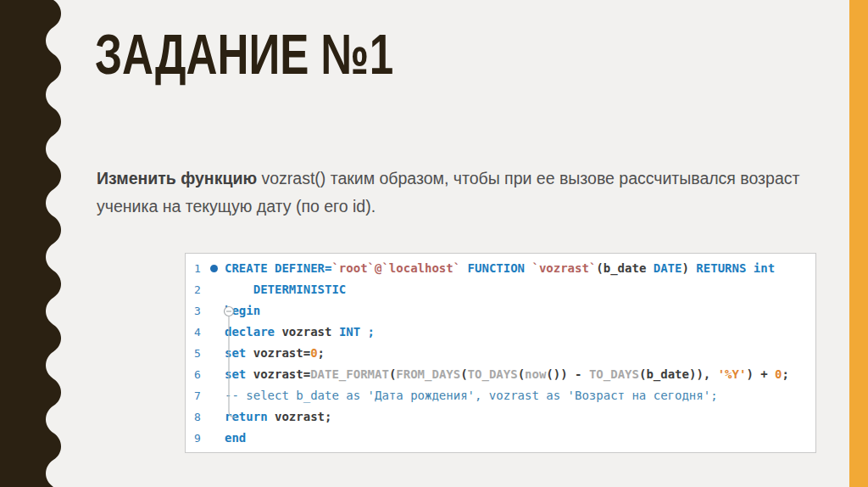 This screenshot has height=487, width=868. I want to click on line-number: 2, so click(196, 290).